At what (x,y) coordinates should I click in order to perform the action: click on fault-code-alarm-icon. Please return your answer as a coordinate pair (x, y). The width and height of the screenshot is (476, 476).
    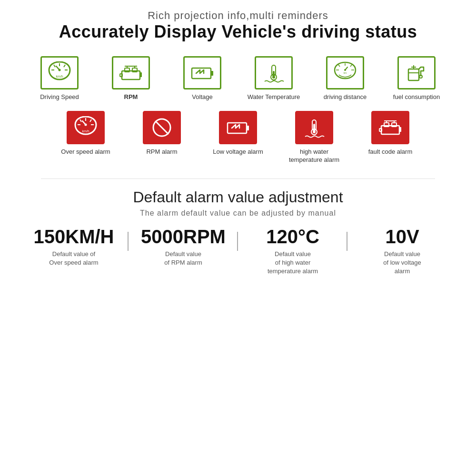
    Looking at the image, I should click on (390, 128).